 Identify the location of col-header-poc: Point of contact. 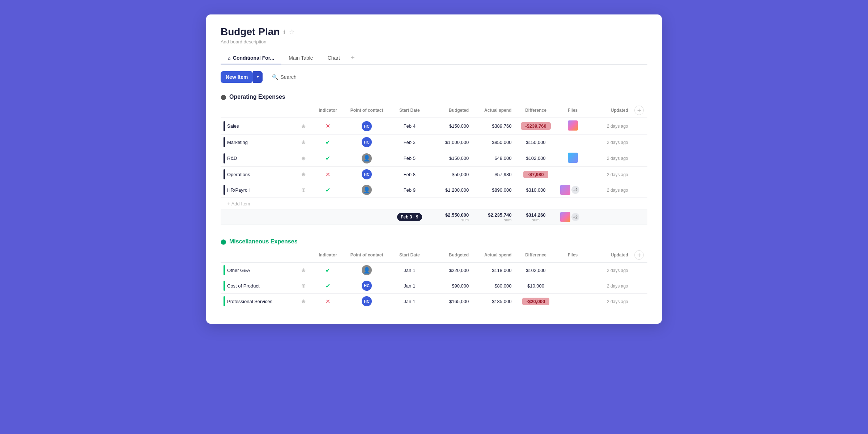
(367, 111).